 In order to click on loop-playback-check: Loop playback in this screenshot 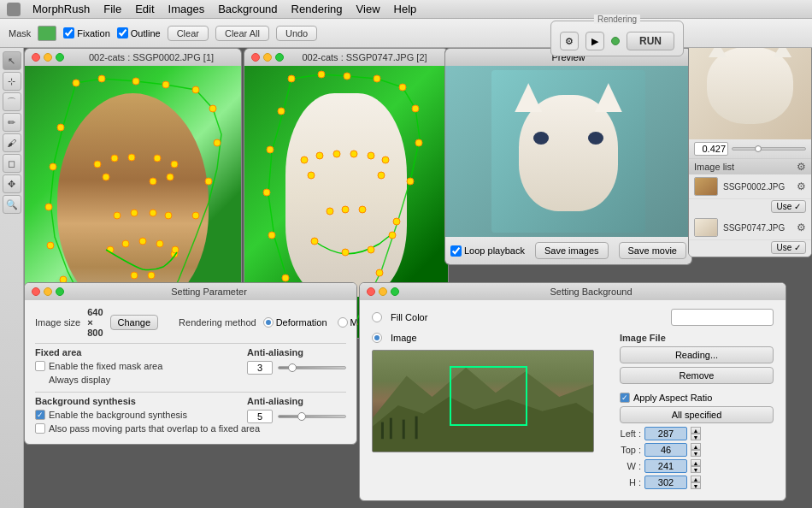, I will do `click(487, 251)`.